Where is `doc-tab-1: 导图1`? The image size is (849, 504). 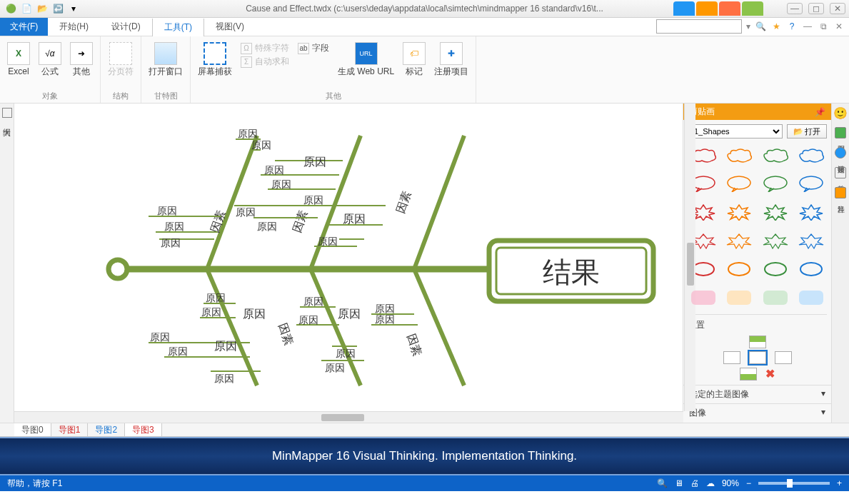
doc-tab-1: 导图1 is located at coordinates (70, 430).